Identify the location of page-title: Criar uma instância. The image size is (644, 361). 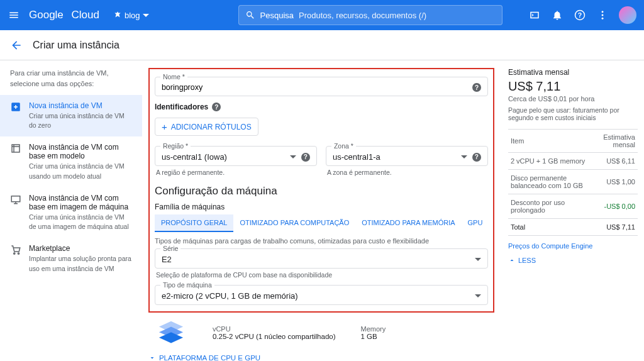
(76, 45).